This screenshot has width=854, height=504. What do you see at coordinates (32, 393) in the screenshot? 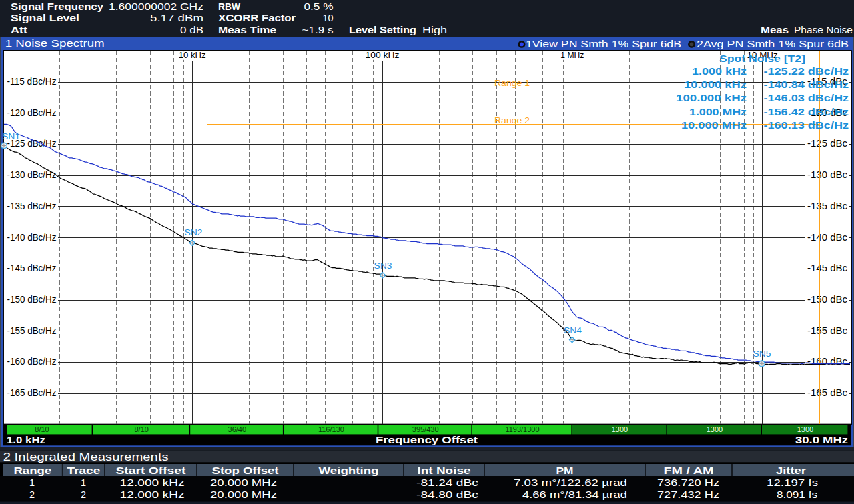
I see `svg-text: -165 dBc/Hz` at bounding box center [32, 393].